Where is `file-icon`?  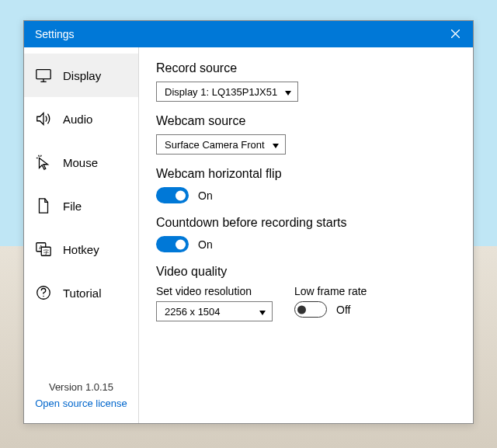 file-icon is located at coordinates (43, 206).